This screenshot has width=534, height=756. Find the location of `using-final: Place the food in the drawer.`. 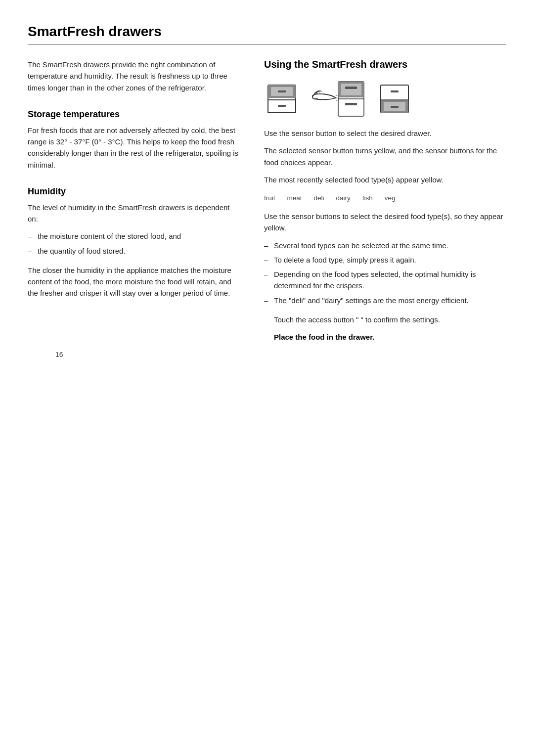

using-final: Place the food in the drawer. is located at coordinates (390, 337).